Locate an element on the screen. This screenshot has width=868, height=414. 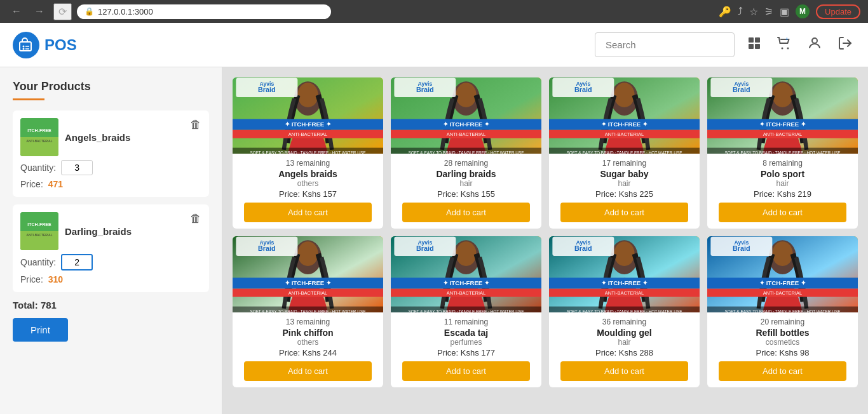
print-button: Print is located at coordinates (41, 330).